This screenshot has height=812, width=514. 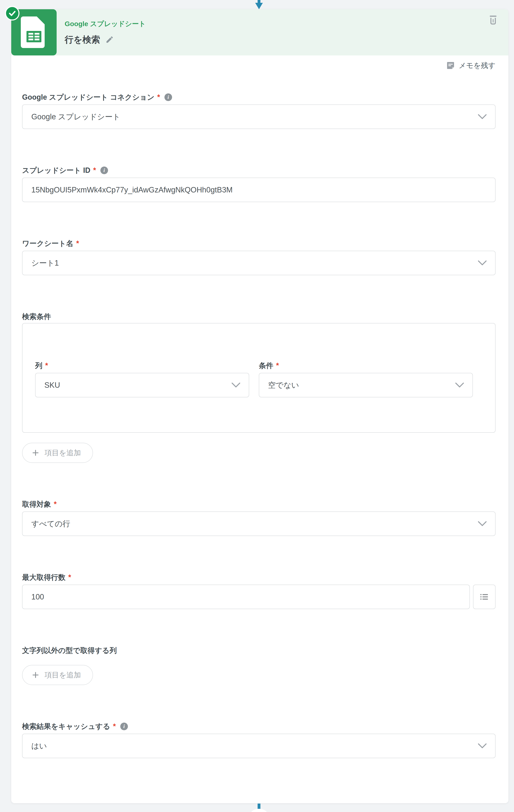 I want to click on target-label: 取得対象, so click(x=36, y=504).